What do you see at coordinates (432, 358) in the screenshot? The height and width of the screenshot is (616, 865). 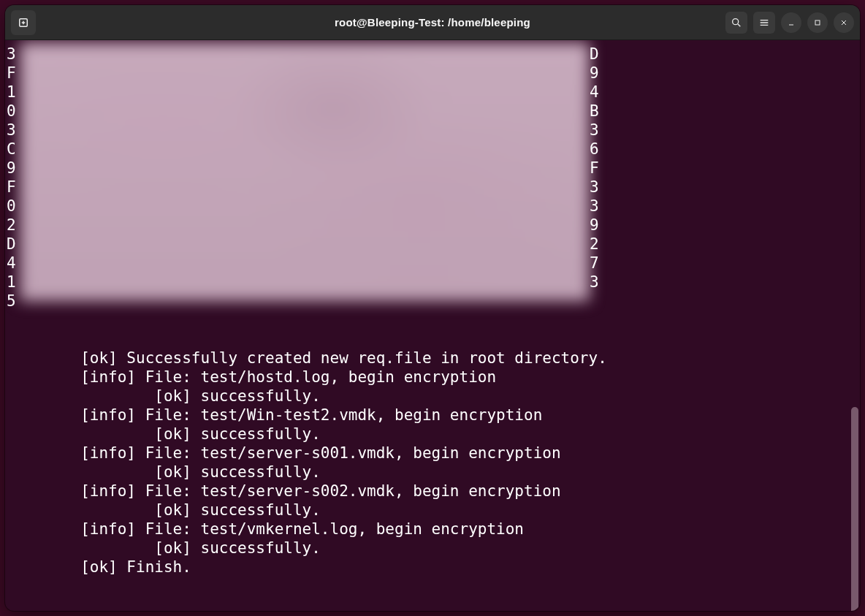 I see `log-line: [ok] Successfully created new req.file i…` at bounding box center [432, 358].